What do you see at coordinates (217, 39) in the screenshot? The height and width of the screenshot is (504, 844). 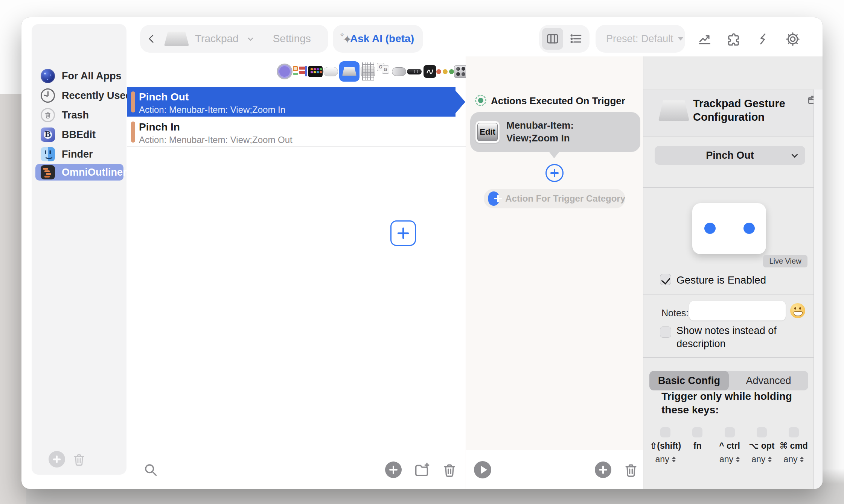 I see `device-selector-label: Trackpad` at bounding box center [217, 39].